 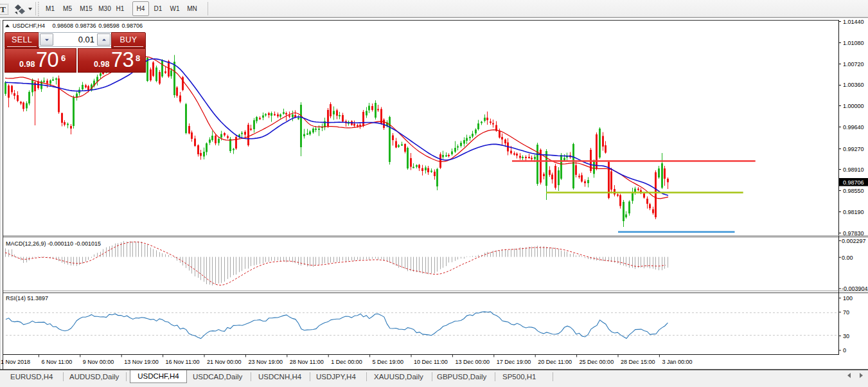 I want to click on svg-text: 0, so click(x=844, y=350).